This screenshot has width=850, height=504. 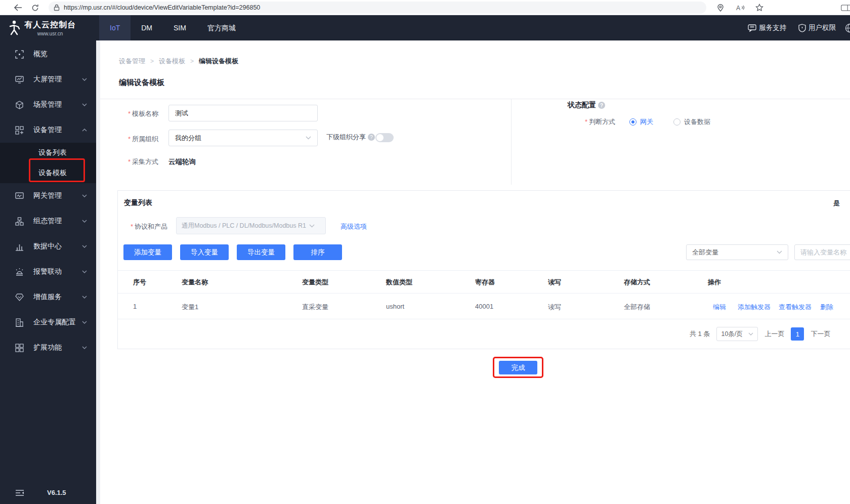 What do you see at coordinates (385, 138) in the screenshot?
I see `share-toggle` at bounding box center [385, 138].